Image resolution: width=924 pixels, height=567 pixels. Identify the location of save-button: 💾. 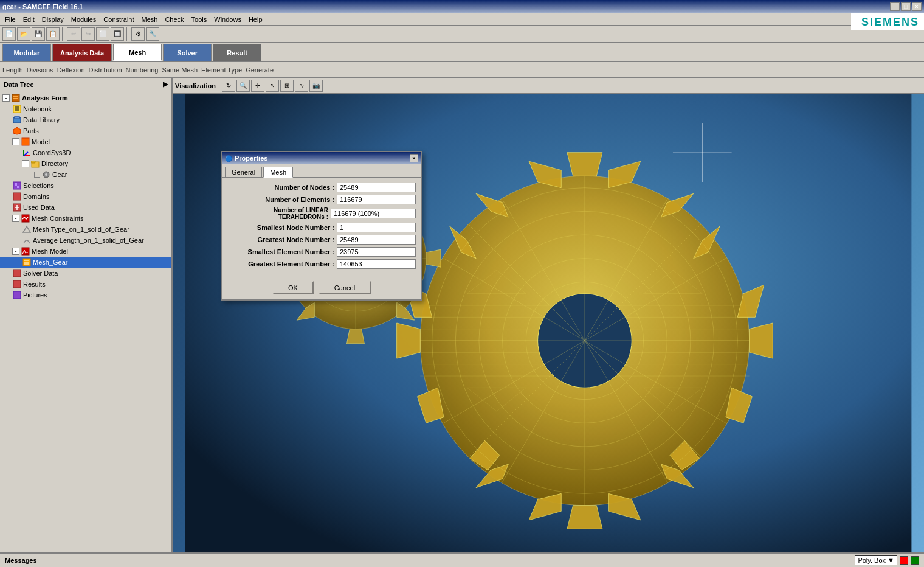
(38, 34).